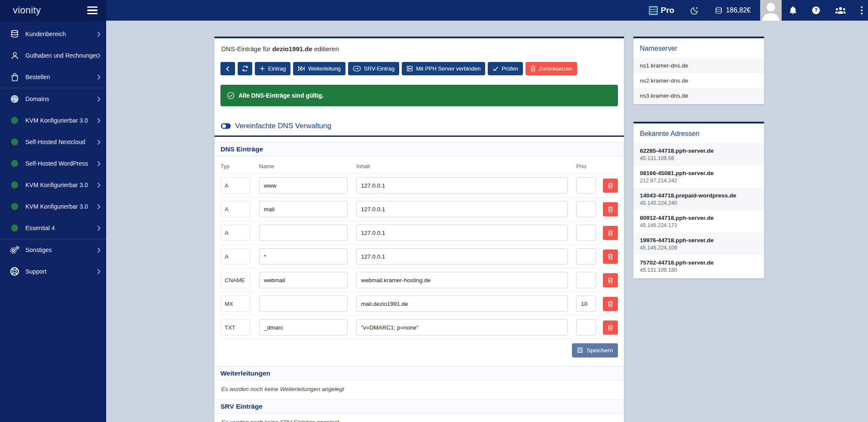 This screenshot has width=868, height=422. I want to click on column-header-type: Typ, so click(235, 166).